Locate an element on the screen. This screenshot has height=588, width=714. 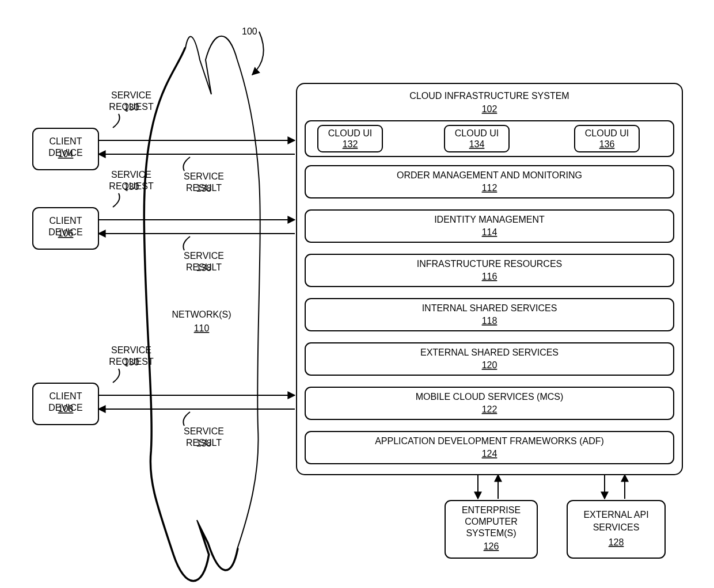
svg-text: 112 is located at coordinates (489, 188).